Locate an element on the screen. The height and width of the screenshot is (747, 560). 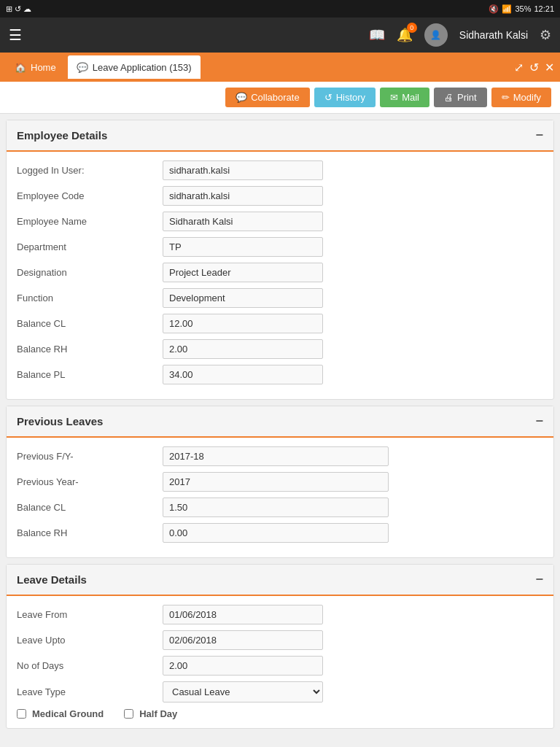
print-label: Print is located at coordinates (467, 98).